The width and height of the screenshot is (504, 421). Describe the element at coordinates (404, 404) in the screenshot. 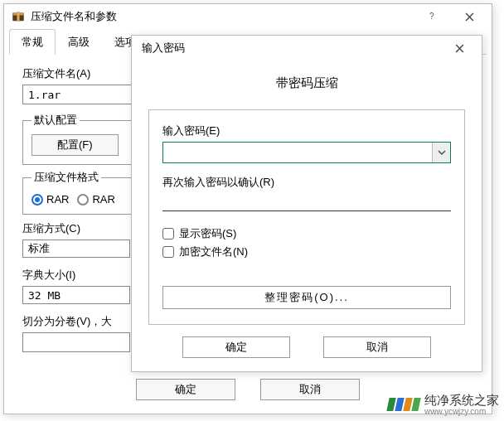

I see `watermark-logo-icon` at that location.